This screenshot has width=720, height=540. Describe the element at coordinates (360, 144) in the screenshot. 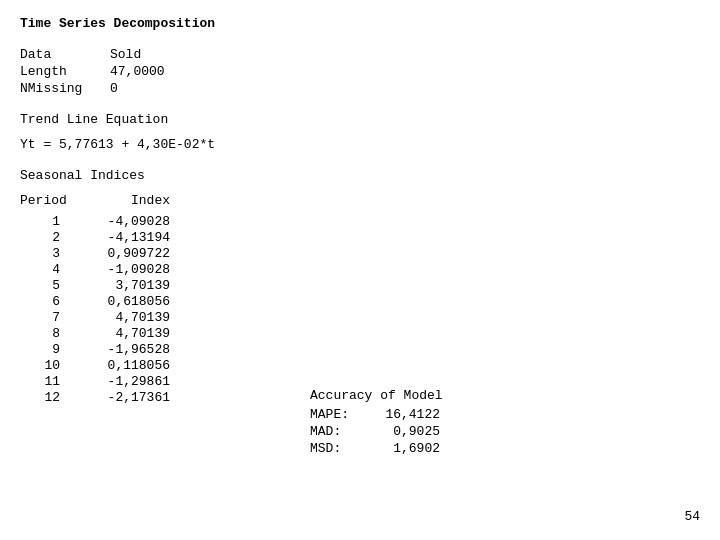

I see `trend-equation: Yt = 5,77613 + 4,30E-02*t` at that location.